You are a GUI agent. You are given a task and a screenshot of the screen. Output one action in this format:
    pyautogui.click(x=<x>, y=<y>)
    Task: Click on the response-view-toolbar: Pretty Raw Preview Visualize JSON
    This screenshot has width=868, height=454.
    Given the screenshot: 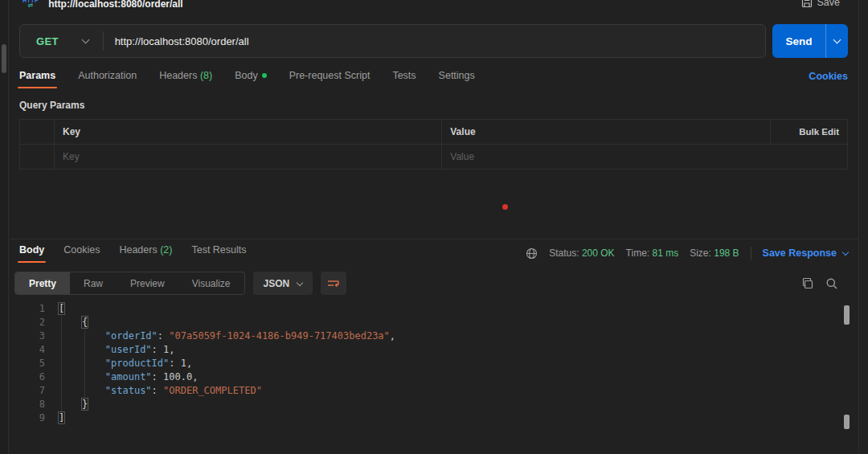 What is the action you would take?
    pyautogui.click(x=431, y=283)
    